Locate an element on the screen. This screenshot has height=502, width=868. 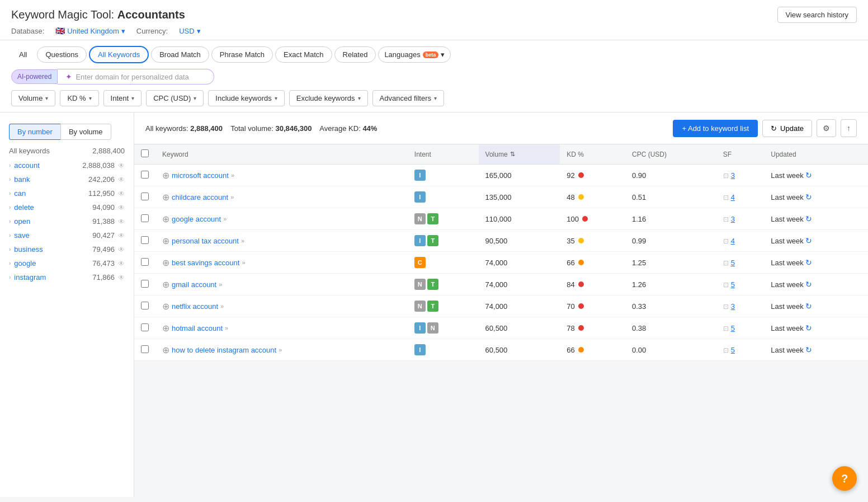
intent-badge-i: I is located at coordinates (420, 197).